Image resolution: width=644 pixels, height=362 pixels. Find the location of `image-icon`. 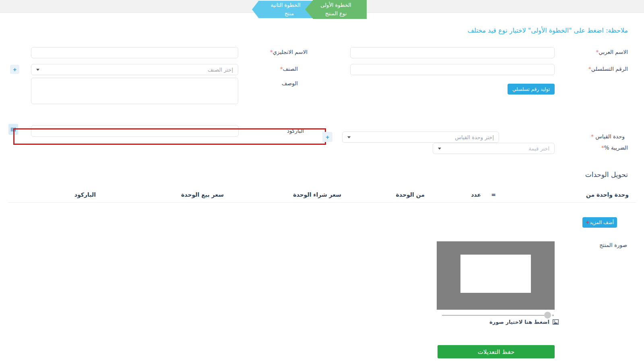

image-icon is located at coordinates (555, 322).